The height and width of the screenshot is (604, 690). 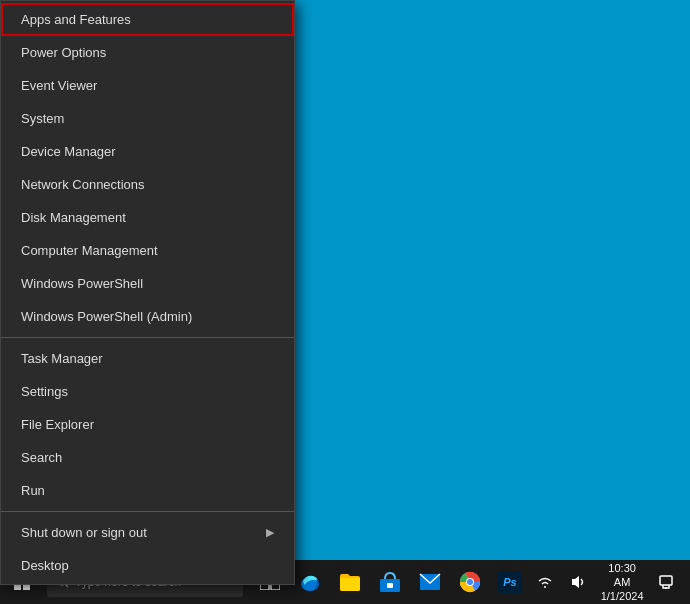 What do you see at coordinates (510, 582) in the screenshot?
I see `taskbar-photoshop: Ps` at bounding box center [510, 582].